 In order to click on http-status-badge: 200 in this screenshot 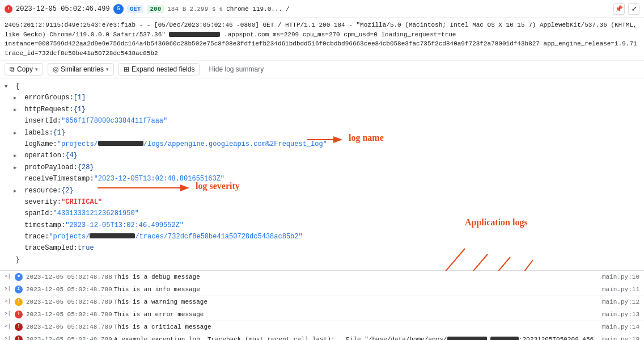, I will do `click(155, 9)`.